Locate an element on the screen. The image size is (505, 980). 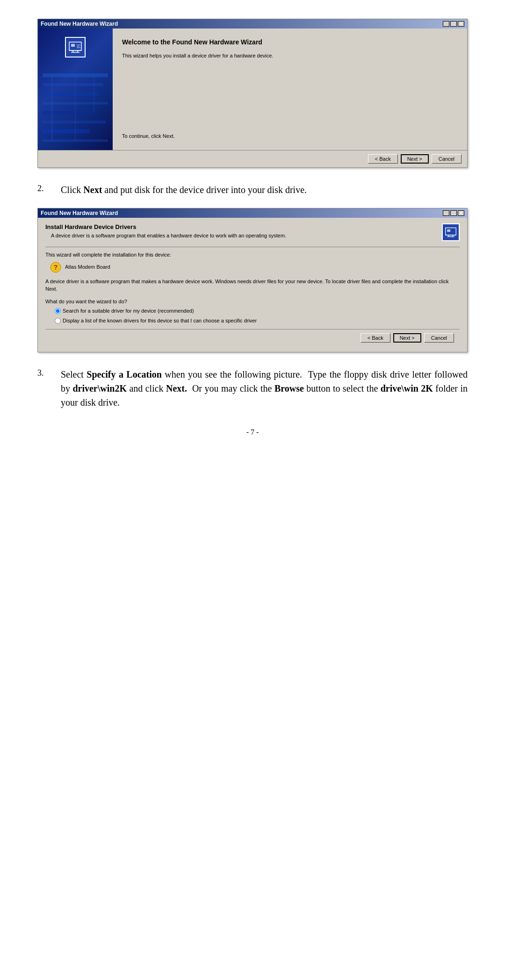
dialog2-next-button: Next > is located at coordinates (407, 338).